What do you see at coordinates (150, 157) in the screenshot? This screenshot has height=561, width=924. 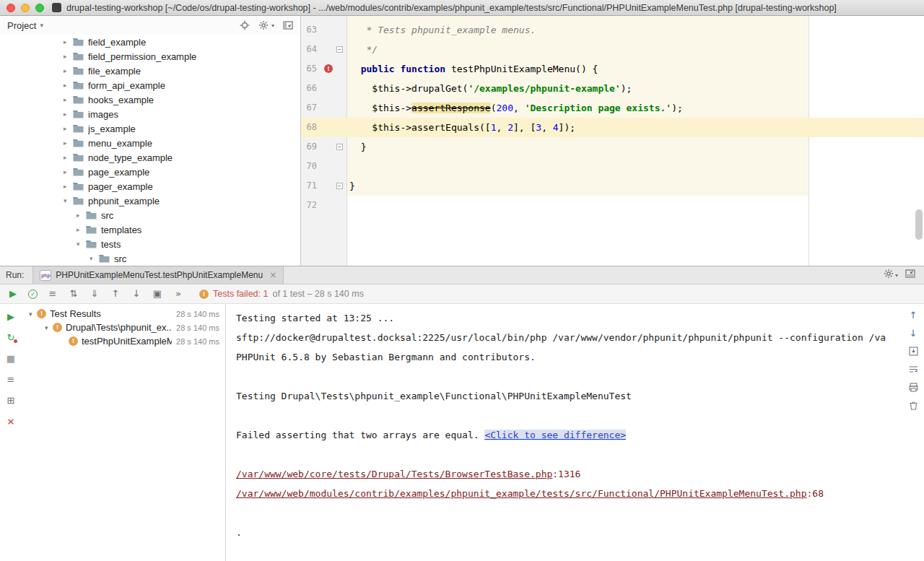 I see `project-tree-item: ▸node_type_example` at bounding box center [150, 157].